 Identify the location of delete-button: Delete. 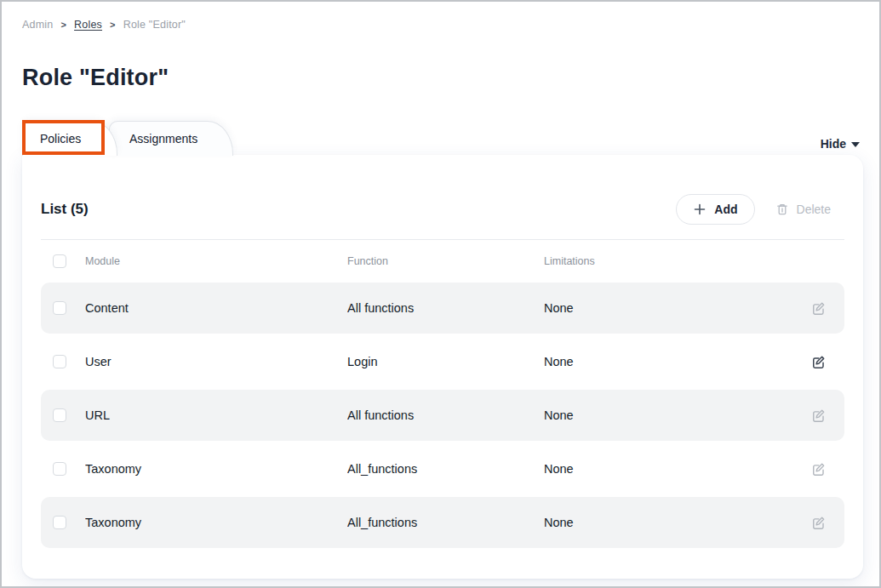
(804, 209).